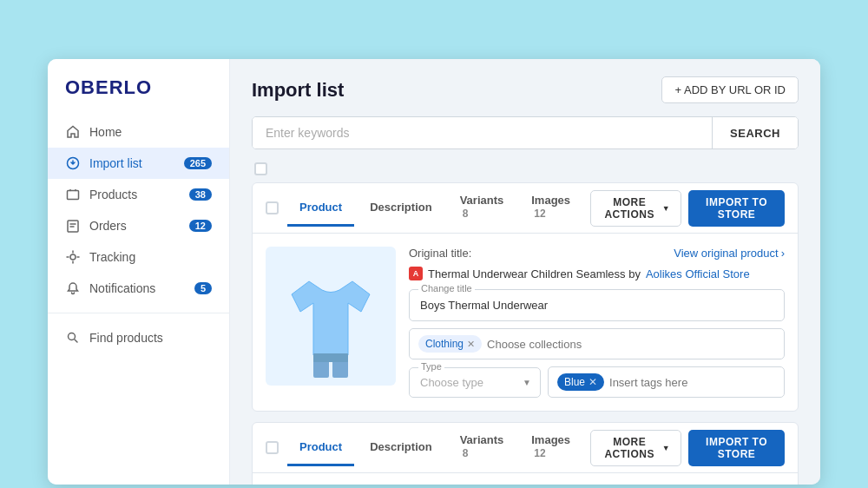  Describe the element at coordinates (139, 96) in the screenshot. I see `logo: OBERLO` at that location.